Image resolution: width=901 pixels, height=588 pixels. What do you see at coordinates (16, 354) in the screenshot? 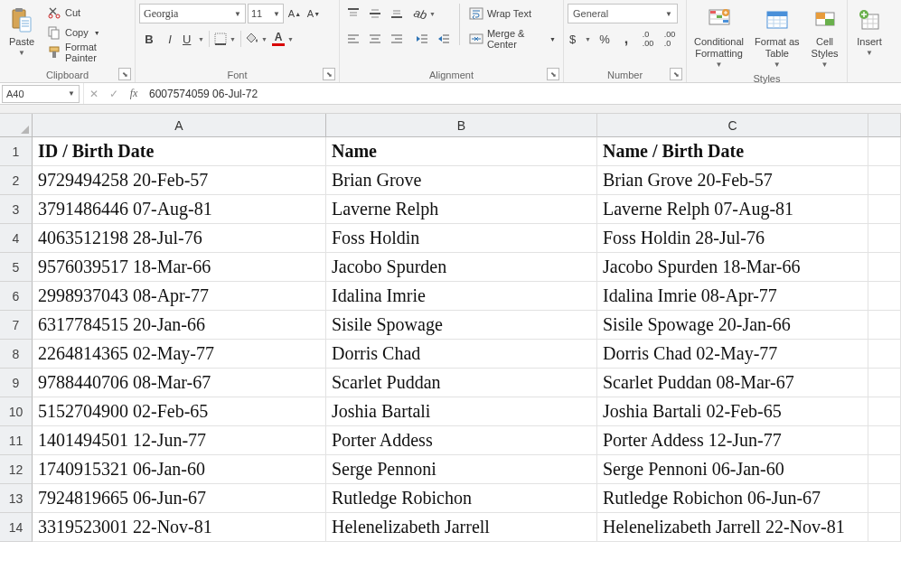
I see `row-header: 8` at bounding box center [16, 354].